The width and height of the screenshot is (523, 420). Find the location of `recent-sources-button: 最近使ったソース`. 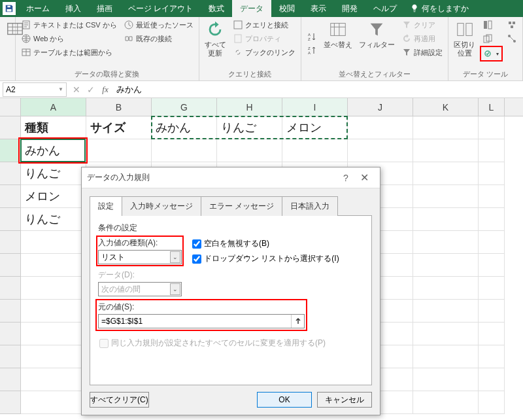

recent-sources-button: 最近使ったソース is located at coordinates (158, 25).